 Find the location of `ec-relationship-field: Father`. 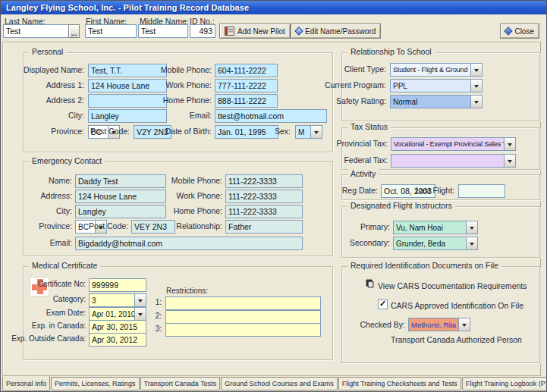

ec-relationship-field: Father is located at coordinates (264, 227).